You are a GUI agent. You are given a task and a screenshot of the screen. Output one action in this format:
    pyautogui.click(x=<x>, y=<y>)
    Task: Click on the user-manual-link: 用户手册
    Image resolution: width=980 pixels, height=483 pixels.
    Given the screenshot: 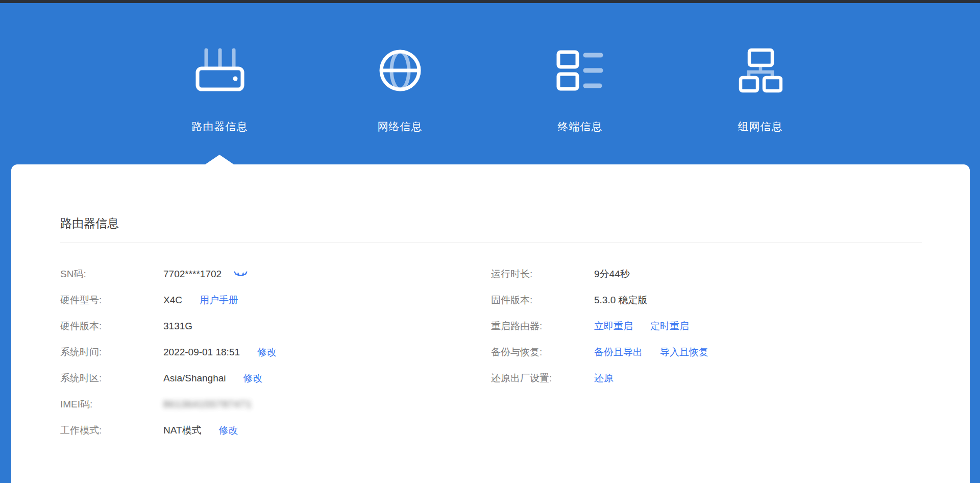 What is the action you would take?
    pyautogui.click(x=219, y=300)
    